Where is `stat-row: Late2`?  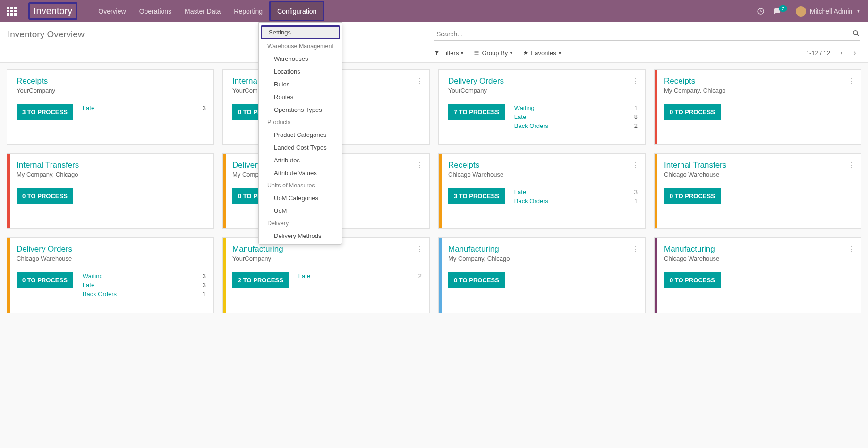
stat-row: Late2 is located at coordinates (360, 276).